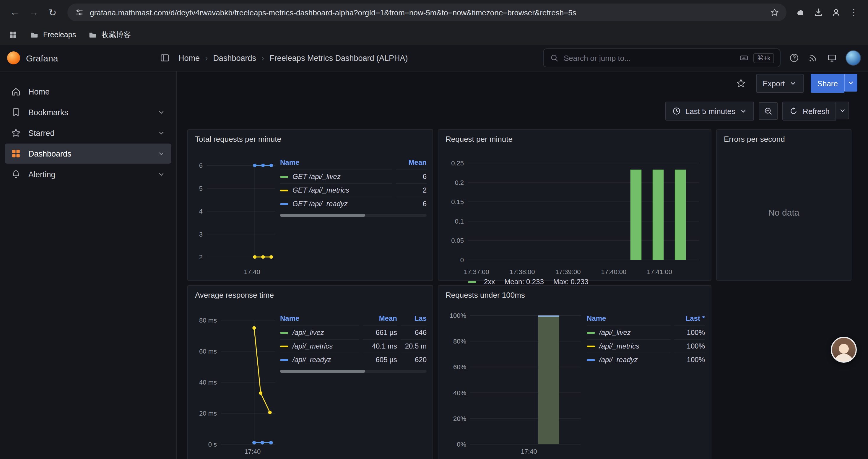 The height and width of the screenshot is (459, 868). What do you see at coordinates (662, 58) in the screenshot?
I see `search-input: Search or jump to... ⌘+k` at bounding box center [662, 58].